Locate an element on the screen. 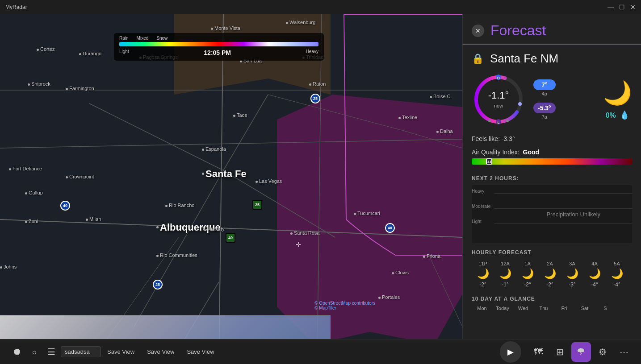 The height and width of the screenshot is (364, 641). city-label: Durango is located at coordinates (92, 54).